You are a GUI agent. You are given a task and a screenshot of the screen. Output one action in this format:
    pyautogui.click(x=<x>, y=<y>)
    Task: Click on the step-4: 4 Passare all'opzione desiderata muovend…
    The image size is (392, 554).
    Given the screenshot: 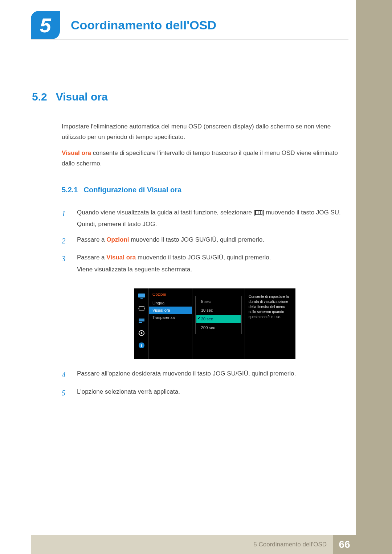 What is the action you would take?
    pyautogui.click(x=203, y=375)
    